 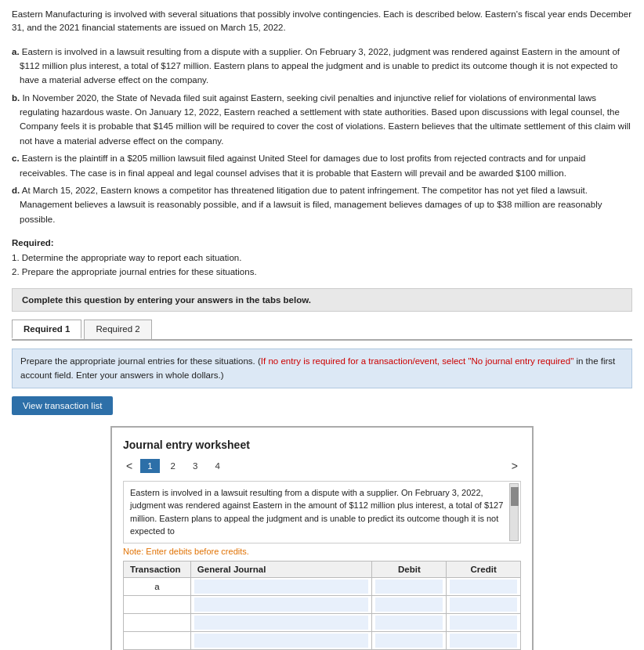 What do you see at coordinates (195, 466) in the screenshot?
I see `page-3-button: 3` at bounding box center [195, 466].